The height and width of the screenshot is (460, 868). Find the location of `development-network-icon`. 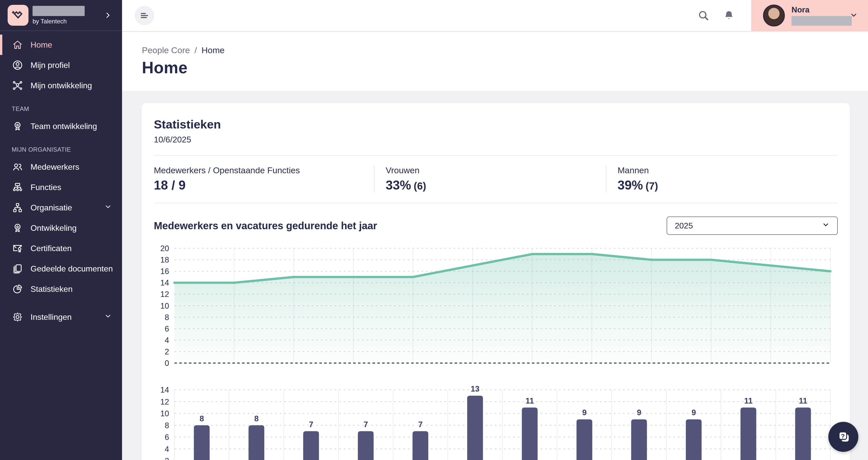

development-network-icon is located at coordinates (18, 86).